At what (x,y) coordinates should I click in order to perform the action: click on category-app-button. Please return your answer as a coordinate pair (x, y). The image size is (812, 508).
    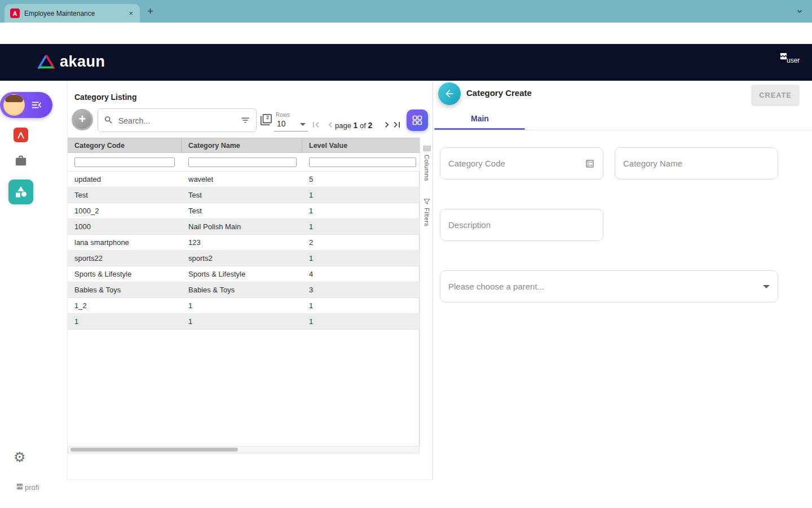
    Looking at the image, I should click on (21, 192).